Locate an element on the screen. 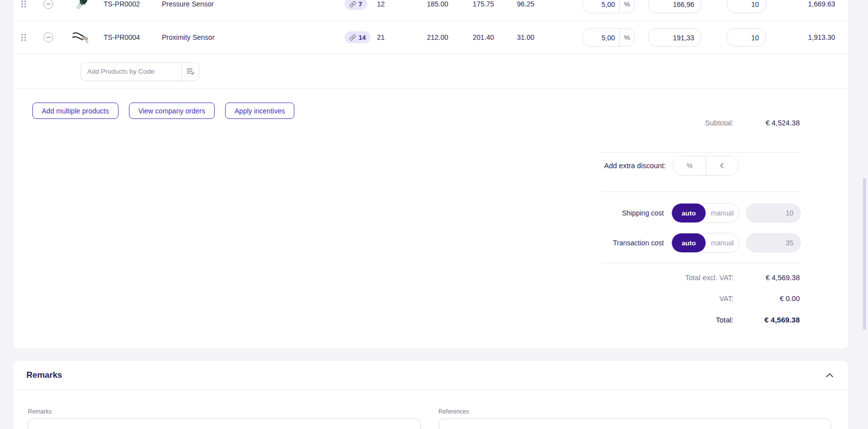 The height and width of the screenshot is (429, 868). transaction-cost-input is located at coordinates (773, 243).